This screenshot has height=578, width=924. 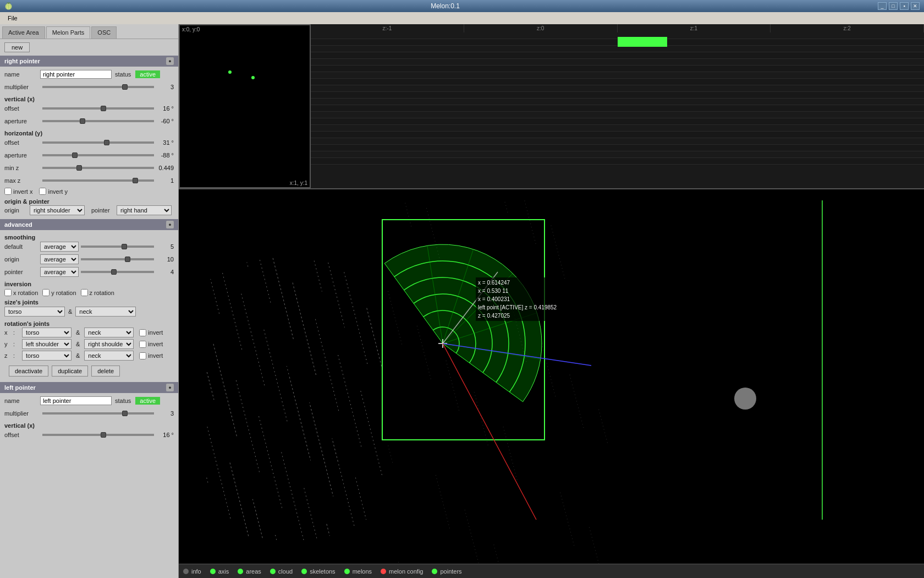 I want to click on left-multiplier-slider, so click(x=98, y=413).